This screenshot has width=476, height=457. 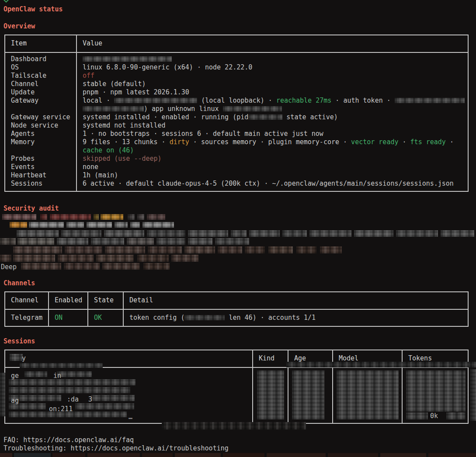 I want to click on security-audit-redacted-content: Deep, so click(x=238, y=242).